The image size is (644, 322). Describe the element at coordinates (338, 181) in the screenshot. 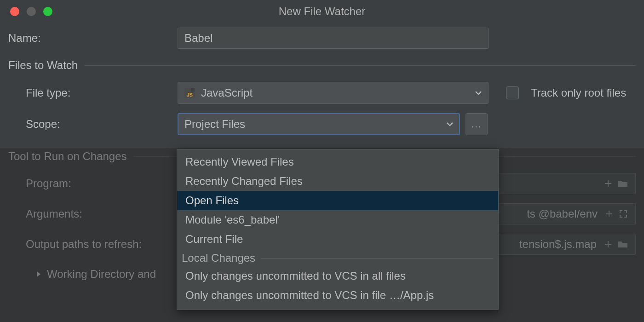

I see `scope-option: Recently Changed Files` at that location.